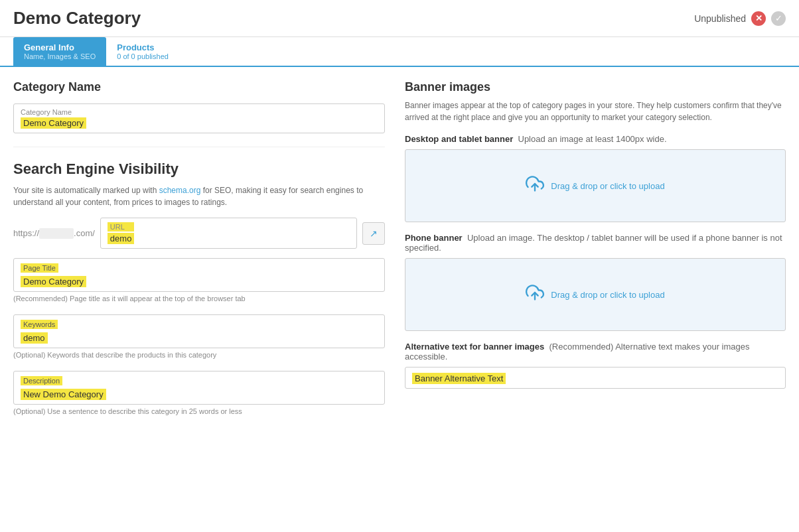  What do you see at coordinates (84, 233) in the screenshot?
I see `url-com: .com/` at bounding box center [84, 233].